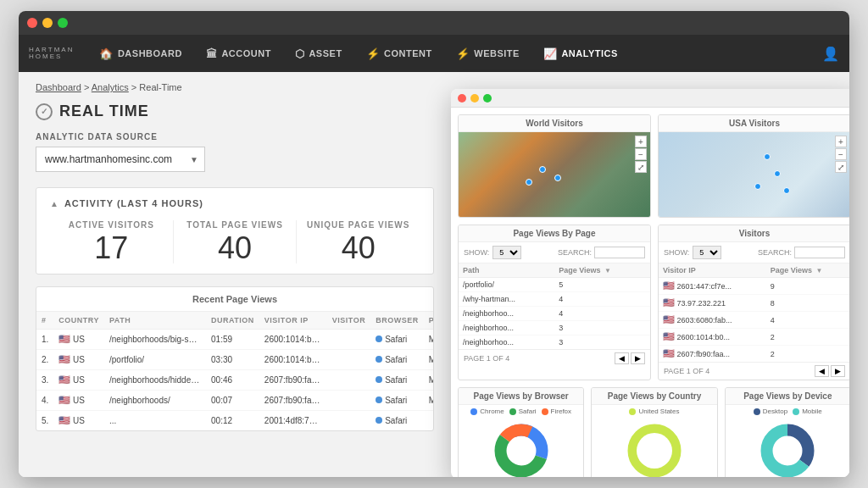  I want to click on visitors-next-button: ▶, so click(837, 371).